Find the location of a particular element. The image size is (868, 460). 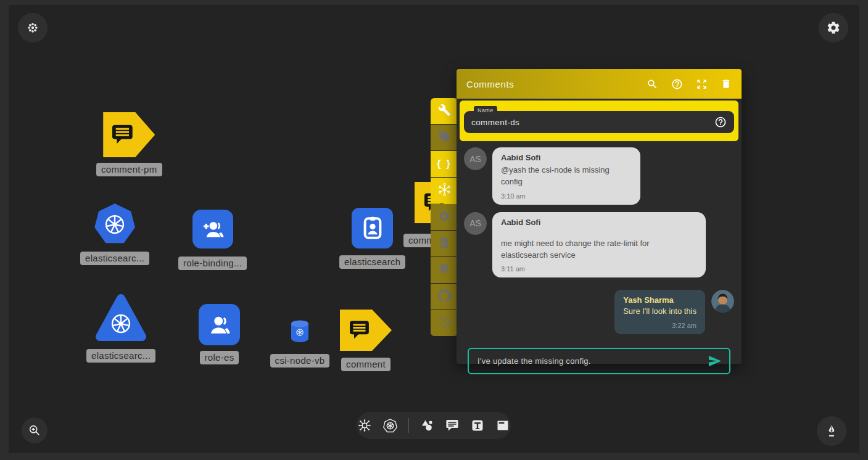

app-flower-icon is located at coordinates (33, 28).